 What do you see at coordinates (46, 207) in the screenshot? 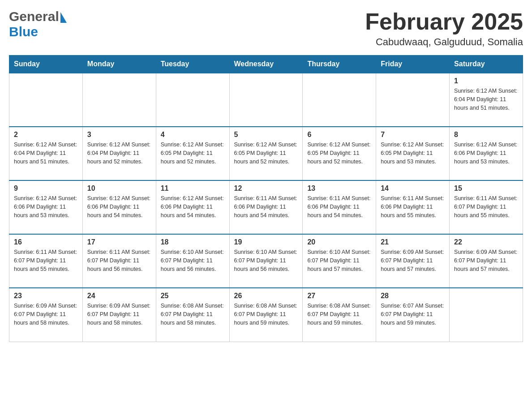
I see `calendar-cell: 9Sunrise: 6:12 AM Sunset: 6:06 PM Daylig…` at bounding box center [46, 207].